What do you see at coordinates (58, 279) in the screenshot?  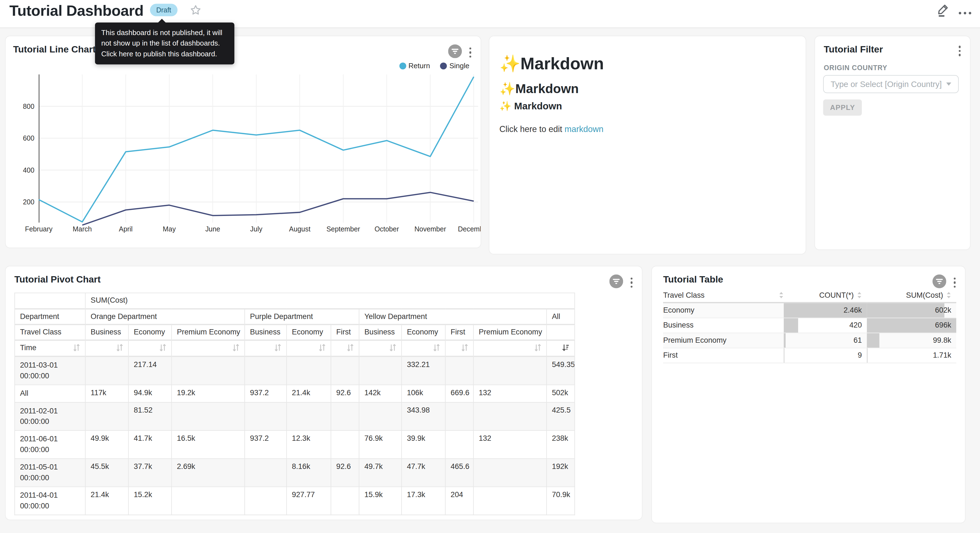 I see `pivot-card-title: Tutorial Pivot Chart` at bounding box center [58, 279].